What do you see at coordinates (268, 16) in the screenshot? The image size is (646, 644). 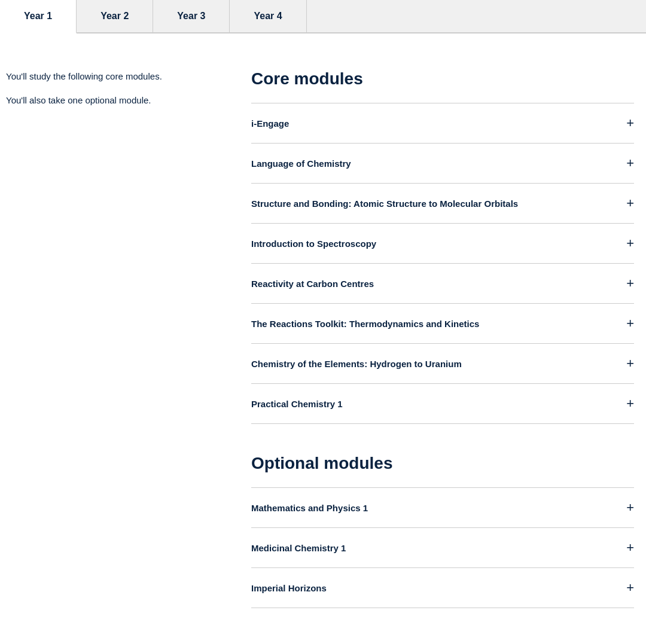 I see `tab-year4: Year 4` at bounding box center [268, 16].